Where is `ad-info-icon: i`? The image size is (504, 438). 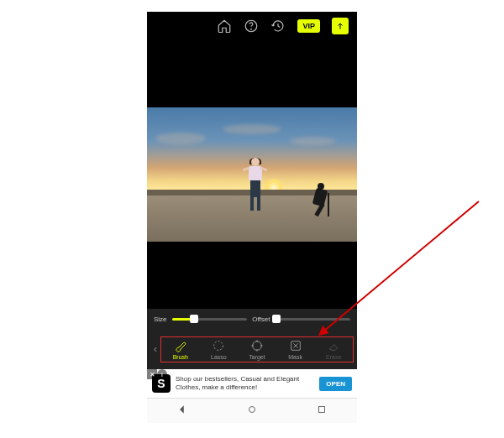 ad-info-icon: i is located at coordinates (162, 374).